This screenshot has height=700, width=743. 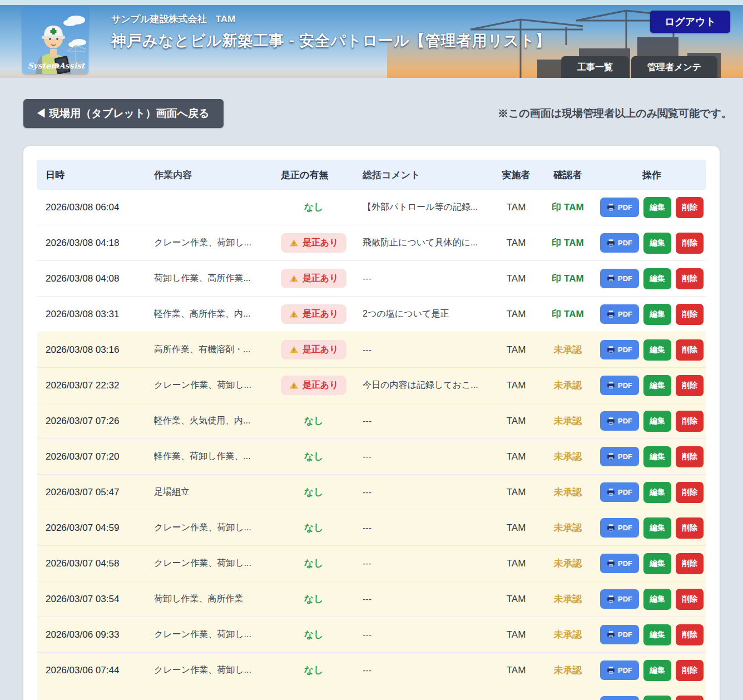 What do you see at coordinates (209, 634) in the screenshot?
I see `cell-work-content: クレーン作業、荷卸し...` at bounding box center [209, 634].